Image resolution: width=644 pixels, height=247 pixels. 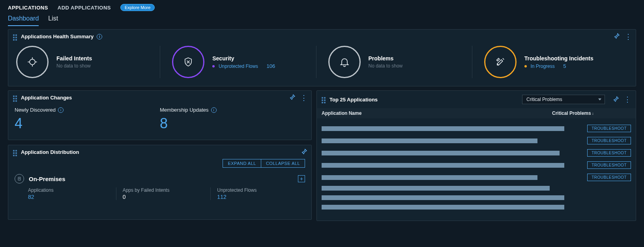 I want to click on problems-sub: No data to show, so click(x=386, y=66).